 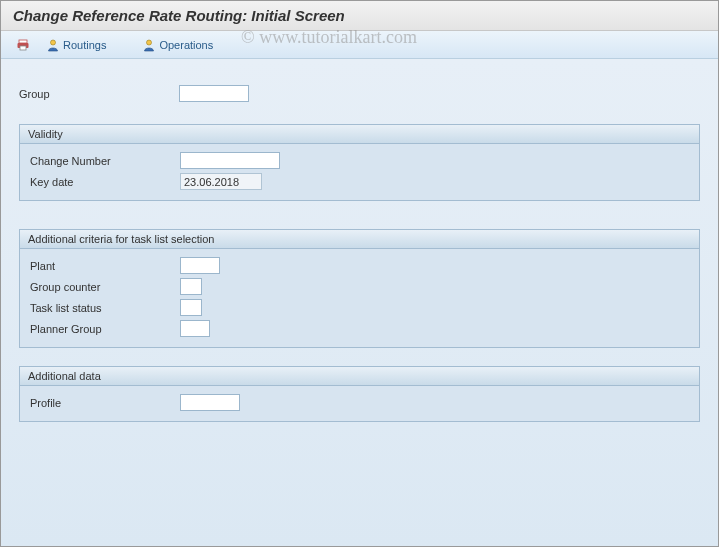 I want to click on key-date-input, so click(x=221, y=182).